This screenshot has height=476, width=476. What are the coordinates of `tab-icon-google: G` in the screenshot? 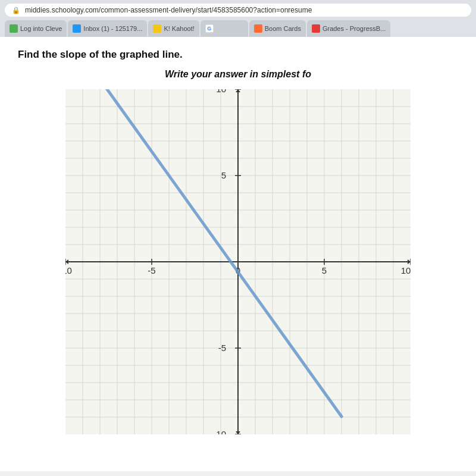 It's located at (209, 29).